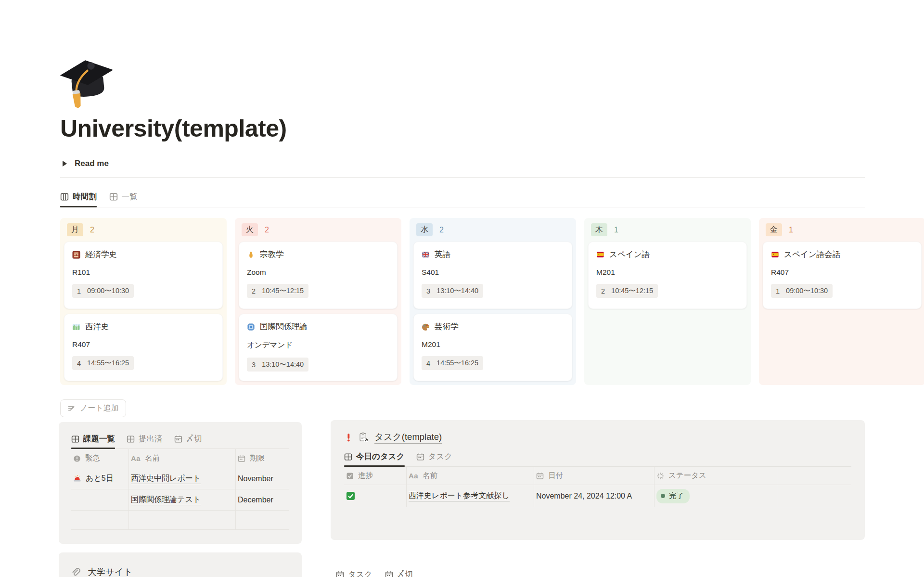 The image size is (924, 577). I want to click on card-location: Zoom, so click(318, 272).